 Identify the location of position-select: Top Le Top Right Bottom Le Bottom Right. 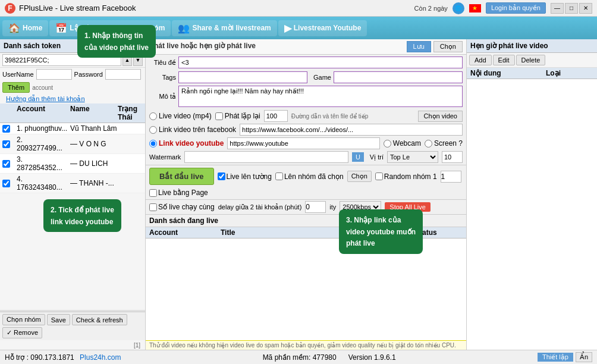
(413, 157).